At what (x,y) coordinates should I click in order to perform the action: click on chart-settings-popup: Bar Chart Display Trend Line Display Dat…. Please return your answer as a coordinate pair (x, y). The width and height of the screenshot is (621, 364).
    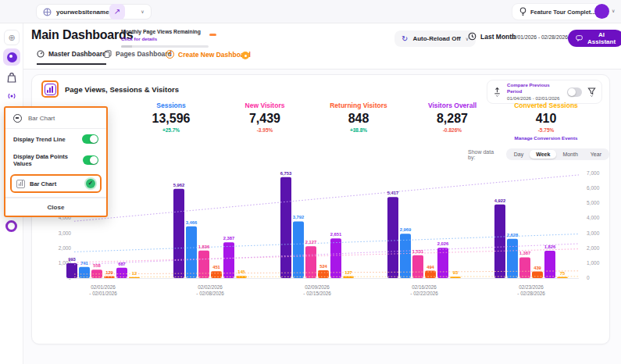
    Looking at the image, I should click on (56, 162).